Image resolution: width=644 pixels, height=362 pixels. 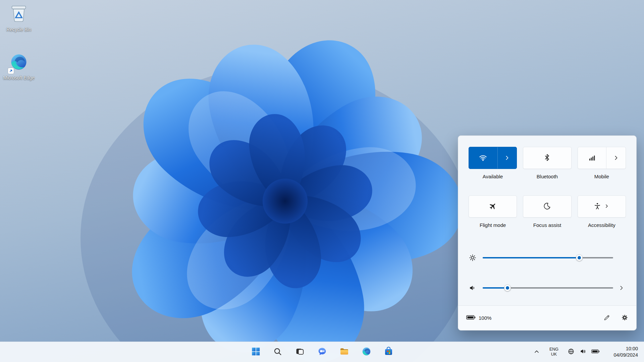 I want to click on store-icon, so click(x=388, y=352).